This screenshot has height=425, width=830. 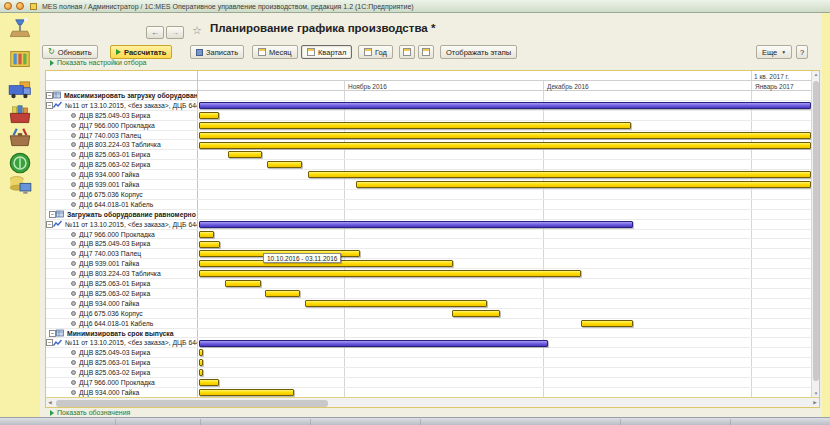 What do you see at coordinates (192, 404) in the screenshot?
I see `horizontal-scroll-thumb` at bounding box center [192, 404].